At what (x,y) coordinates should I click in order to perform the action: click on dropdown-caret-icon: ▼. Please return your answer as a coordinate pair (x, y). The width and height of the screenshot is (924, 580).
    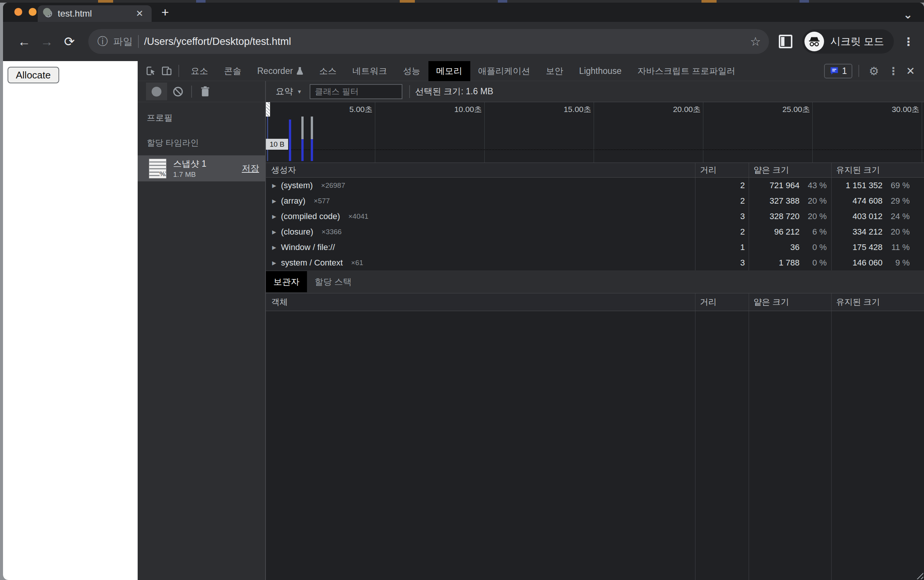
    Looking at the image, I should click on (300, 92).